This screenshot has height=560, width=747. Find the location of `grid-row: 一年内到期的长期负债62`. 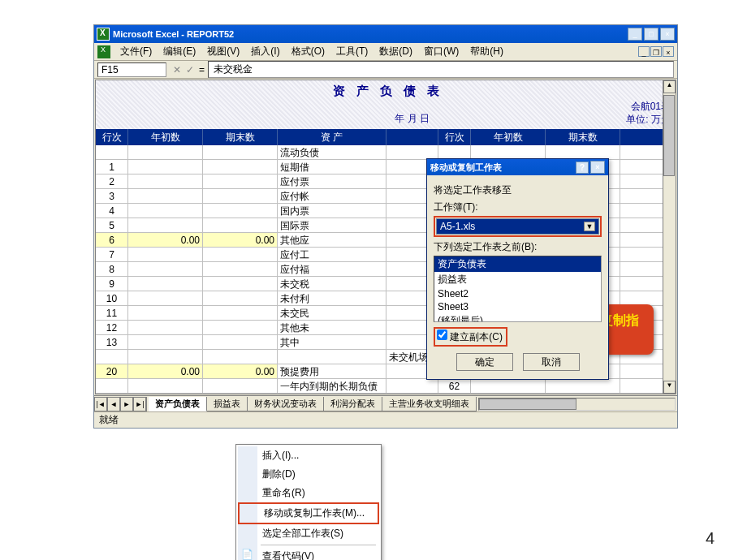

grid-row: 一年内到期的长期负债62 is located at coordinates (386, 386).